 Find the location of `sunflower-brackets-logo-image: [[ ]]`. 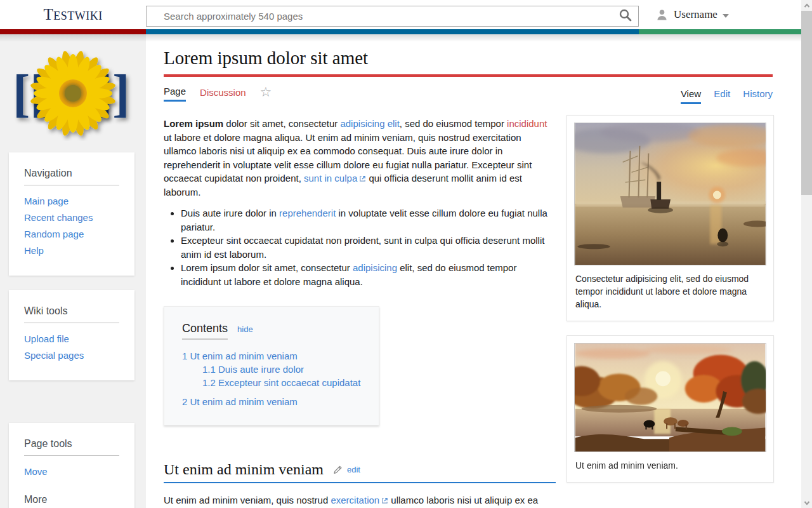

sunflower-brackets-logo-image: [[ ]] is located at coordinates (73, 93).